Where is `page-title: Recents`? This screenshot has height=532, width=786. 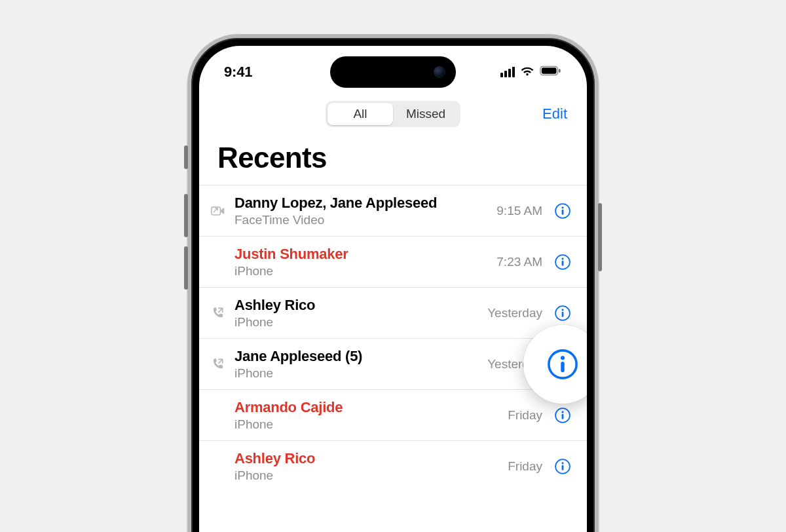 page-title: Recents is located at coordinates (393, 157).